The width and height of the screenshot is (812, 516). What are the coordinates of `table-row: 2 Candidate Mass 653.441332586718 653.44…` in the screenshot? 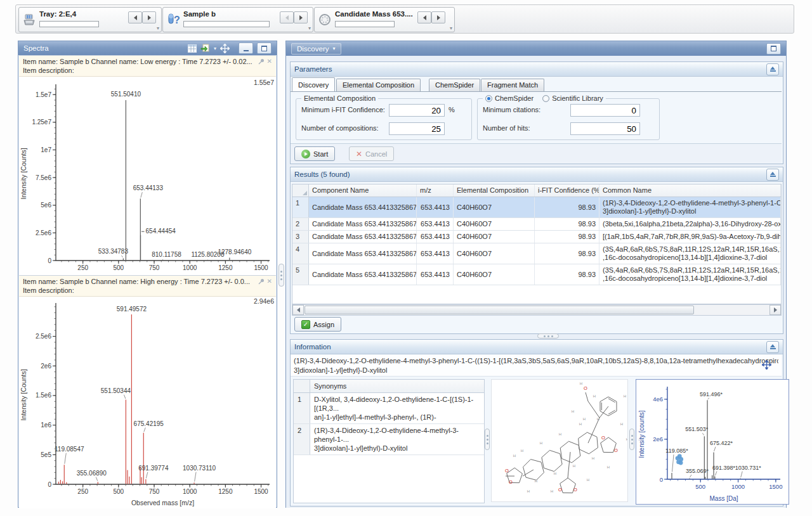 It's located at (537, 224).